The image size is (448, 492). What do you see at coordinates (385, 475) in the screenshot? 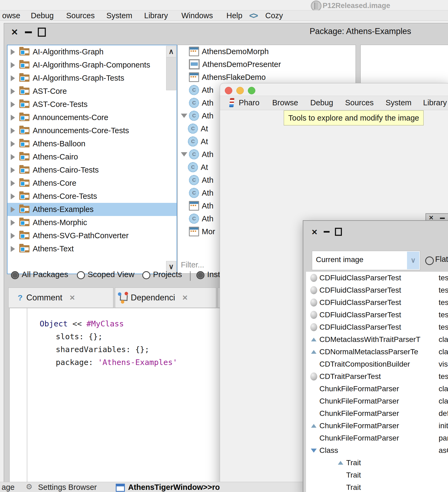
I see `method-row: Traitclass` at bounding box center [385, 475].